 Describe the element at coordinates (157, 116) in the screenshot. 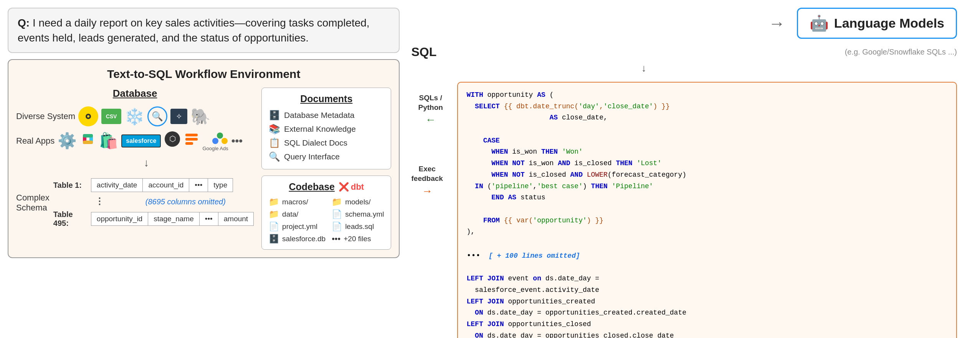

I see `search-db-icon: 🔍` at that location.